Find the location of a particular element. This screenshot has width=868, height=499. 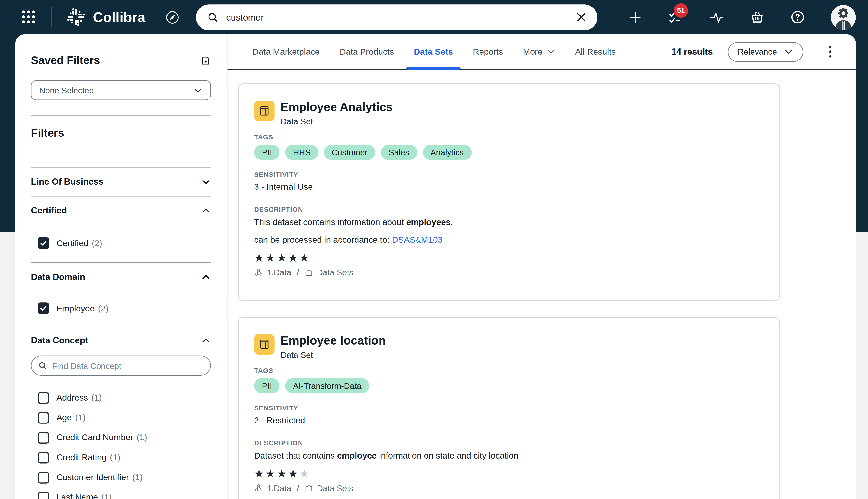

result-tabs: Data Marketplace Data Products Data Sets… is located at coordinates (434, 52).